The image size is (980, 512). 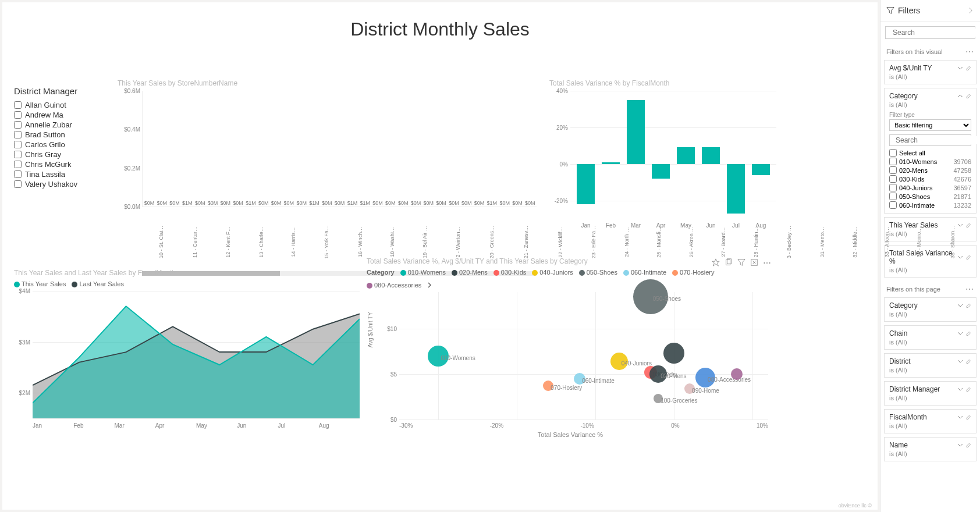 I want to click on filters-pane: Filters Filters on this visual ⋯ Avg $/U…, so click(x=930, y=256).